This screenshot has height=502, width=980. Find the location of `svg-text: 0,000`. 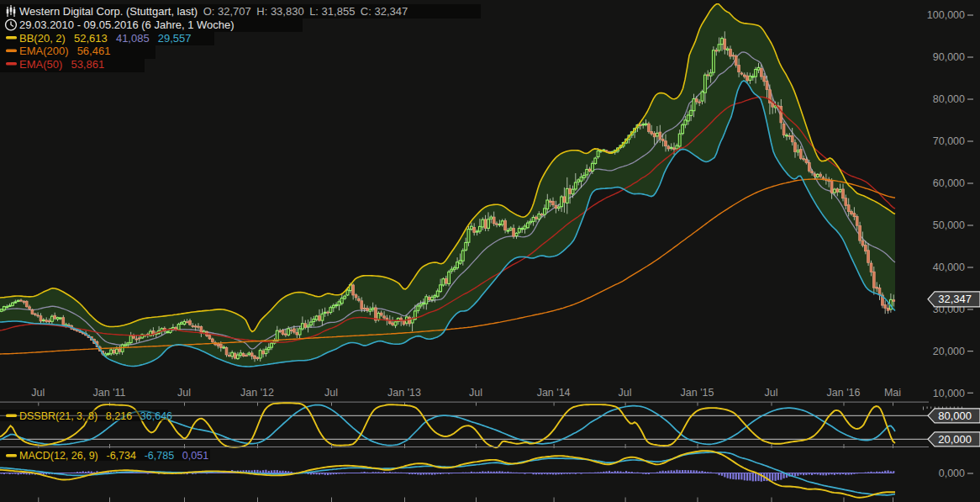

svg-text: 0,000 is located at coordinates (951, 473).